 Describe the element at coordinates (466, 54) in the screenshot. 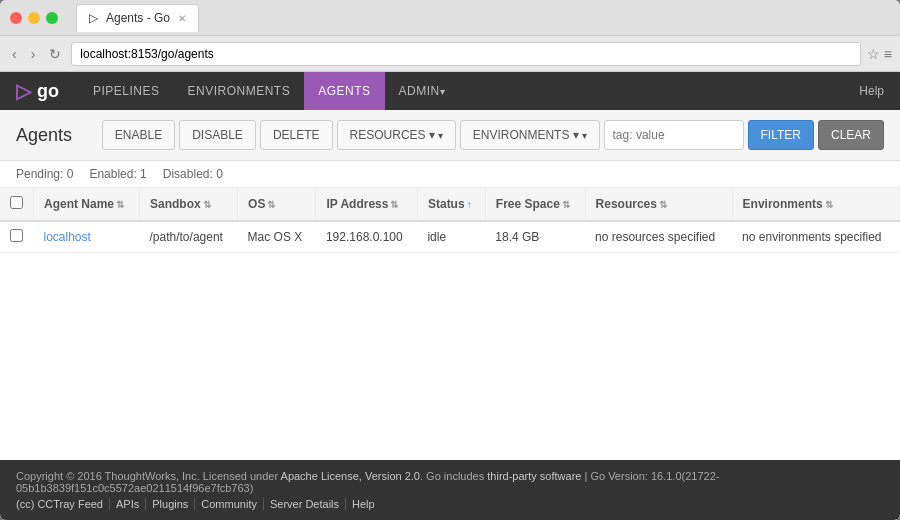

I see `address-bar` at that location.